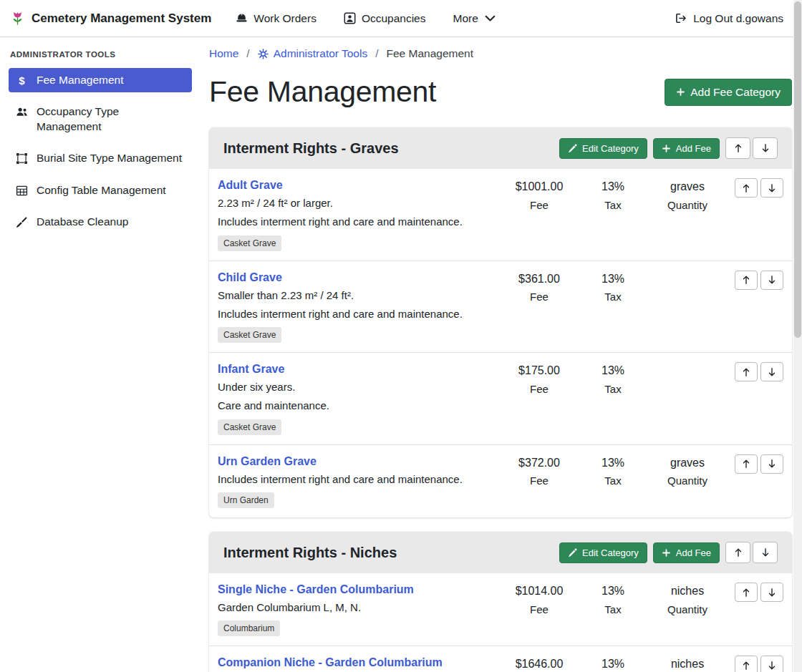 The height and width of the screenshot is (672, 802). I want to click on fee-descriptions: 2.23 m² / 24 ft² or larger.Includes inte…, so click(356, 213).